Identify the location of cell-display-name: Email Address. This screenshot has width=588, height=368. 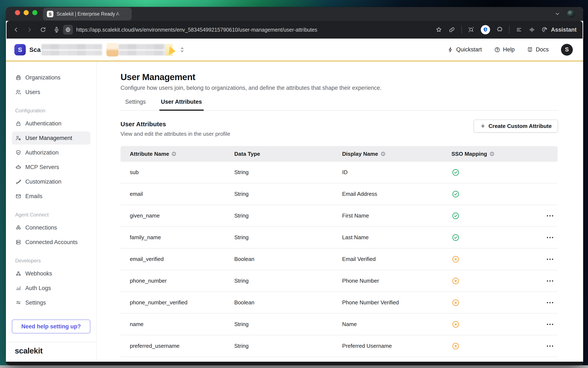
(387, 194).